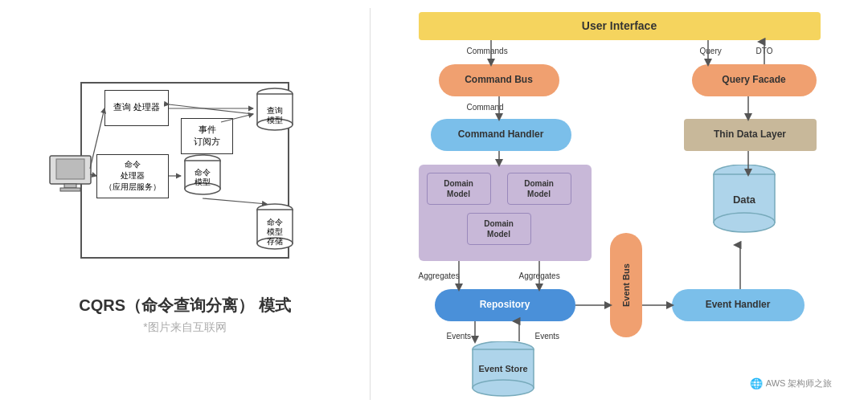  What do you see at coordinates (133, 177) in the screenshot?
I see `command-handler-node: 命令处理器（应用层服务）` at bounding box center [133, 177].